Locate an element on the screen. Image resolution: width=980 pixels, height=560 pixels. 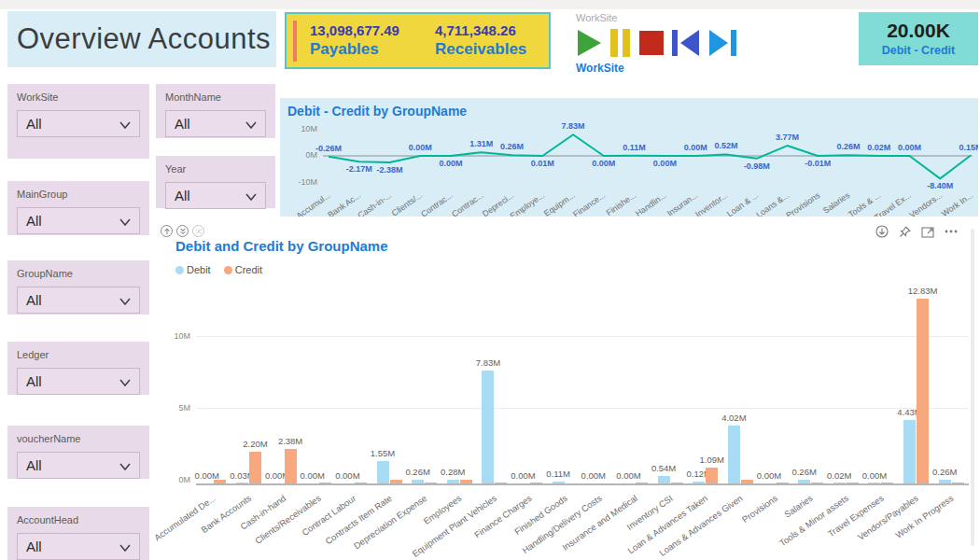
slicer-dropdown-ledger: All is located at coordinates (78, 381).